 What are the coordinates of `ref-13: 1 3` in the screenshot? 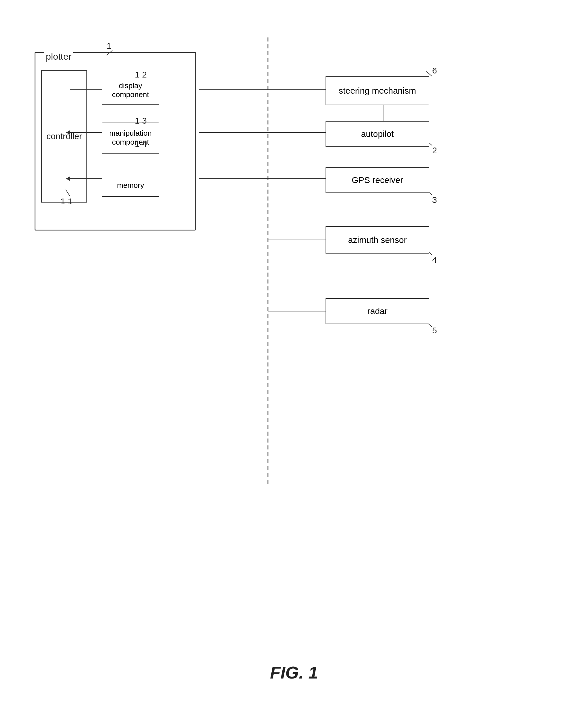 It's located at (141, 121).